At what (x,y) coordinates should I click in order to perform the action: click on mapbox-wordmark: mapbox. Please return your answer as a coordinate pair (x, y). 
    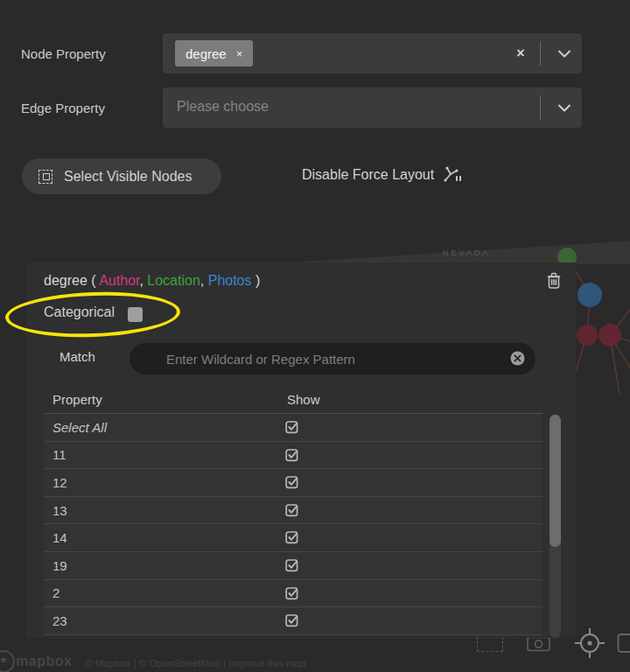
    Looking at the image, I should click on (44, 662).